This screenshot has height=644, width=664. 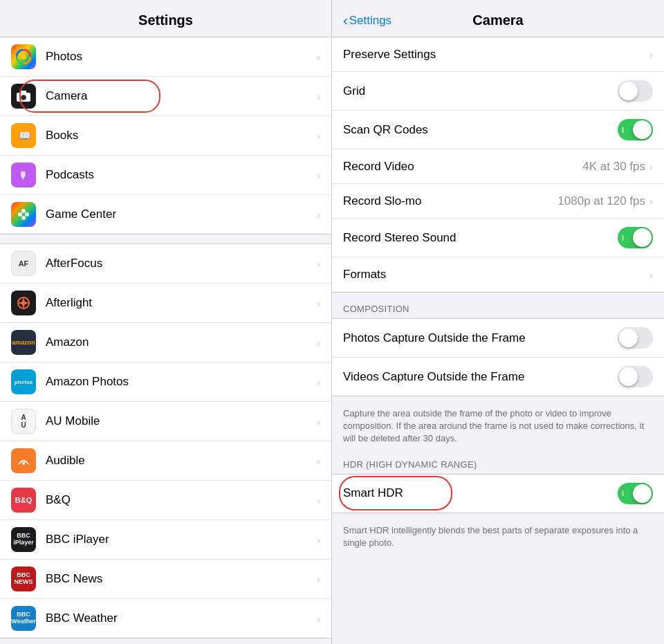 What do you see at coordinates (166, 501) in the screenshot?
I see `sidebar-item-bq: B&Q B&Q ›` at bounding box center [166, 501].